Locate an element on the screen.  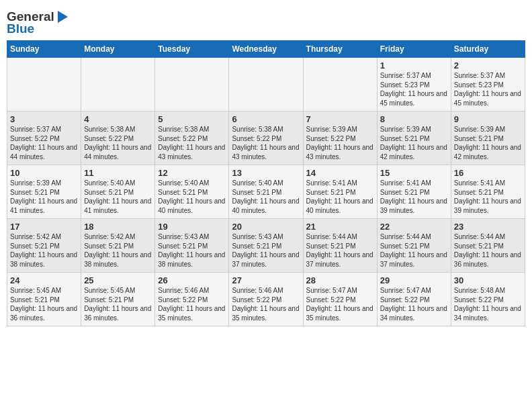
weekday-header-saturday: Saturday is located at coordinates (488, 50).